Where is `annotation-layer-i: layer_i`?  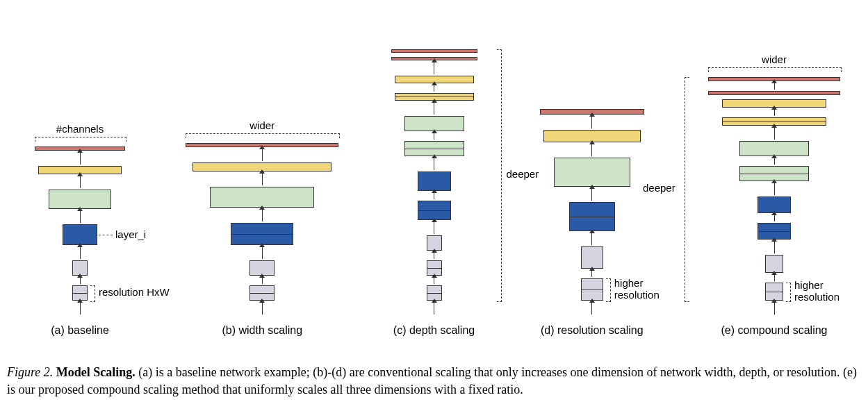 annotation-layer-i: layer_i is located at coordinates (131, 235).